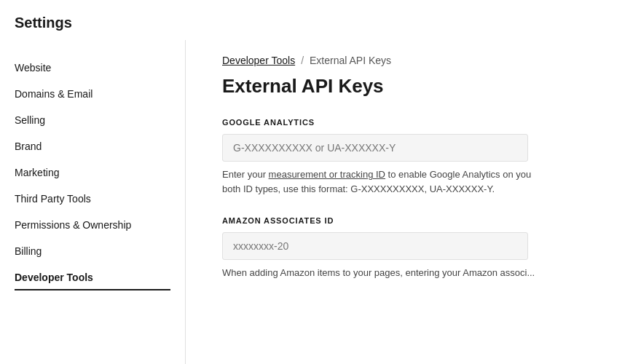  What do you see at coordinates (93, 68) in the screenshot?
I see `sidebar-item-website: Website` at bounding box center [93, 68].